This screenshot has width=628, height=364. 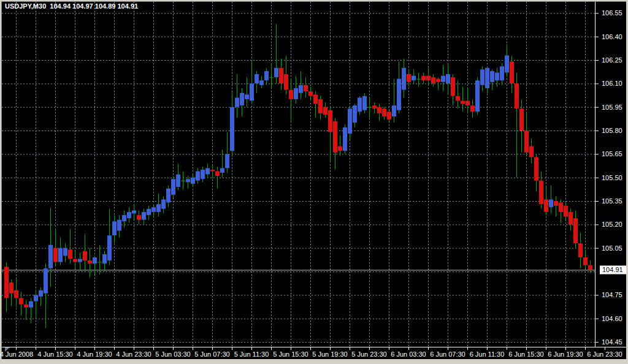 What do you see at coordinates (612, 342) in the screenshot?
I see `price-label: 104.45` at bounding box center [612, 342].